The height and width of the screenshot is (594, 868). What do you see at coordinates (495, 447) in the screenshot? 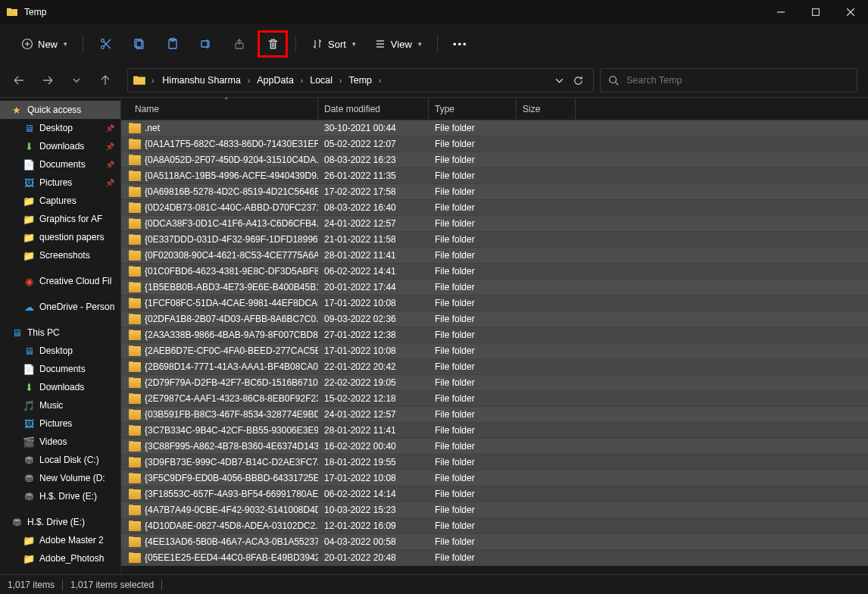
I see `table-row: {3C88F995-A862-4B78-B360-4E6374D143...16…` at bounding box center [495, 447].